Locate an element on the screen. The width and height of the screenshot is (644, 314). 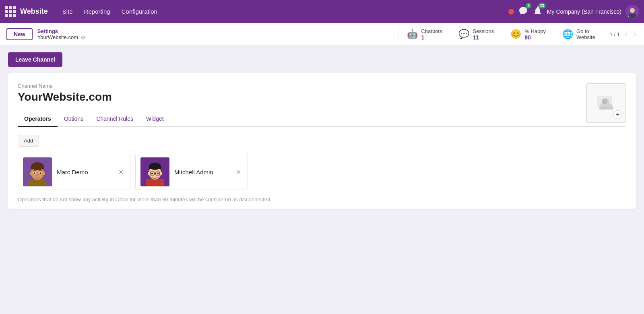
chatbots-icon: 🤖 is located at coordinates (412, 34).